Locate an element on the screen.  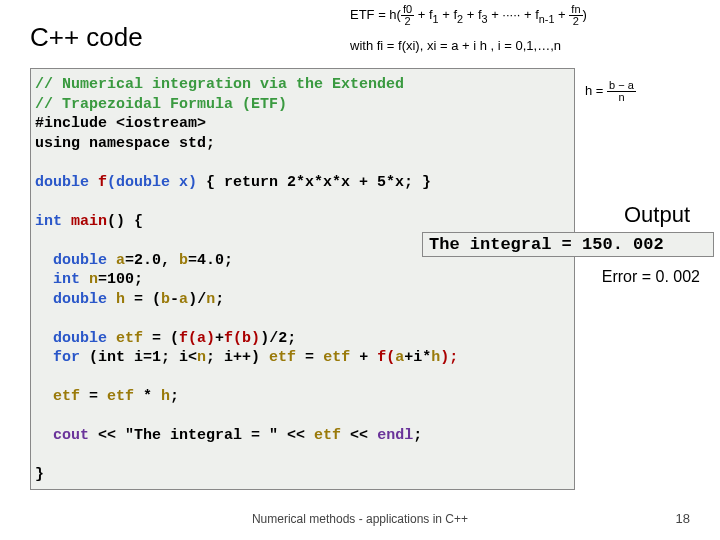
page-number: 18 is located at coordinates (683, 518).